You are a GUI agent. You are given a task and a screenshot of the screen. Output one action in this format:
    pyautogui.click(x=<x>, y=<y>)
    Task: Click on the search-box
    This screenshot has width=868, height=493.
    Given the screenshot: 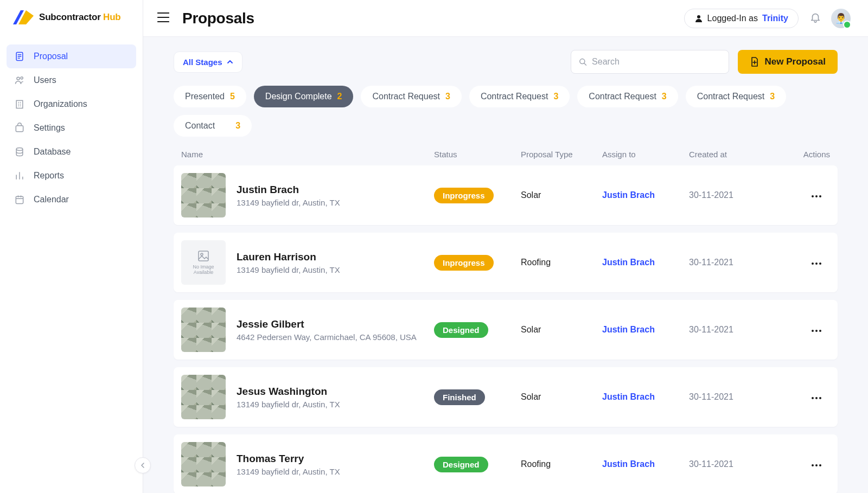 What is the action you would take?
    pyautogui.click(x=650, y=62)
    